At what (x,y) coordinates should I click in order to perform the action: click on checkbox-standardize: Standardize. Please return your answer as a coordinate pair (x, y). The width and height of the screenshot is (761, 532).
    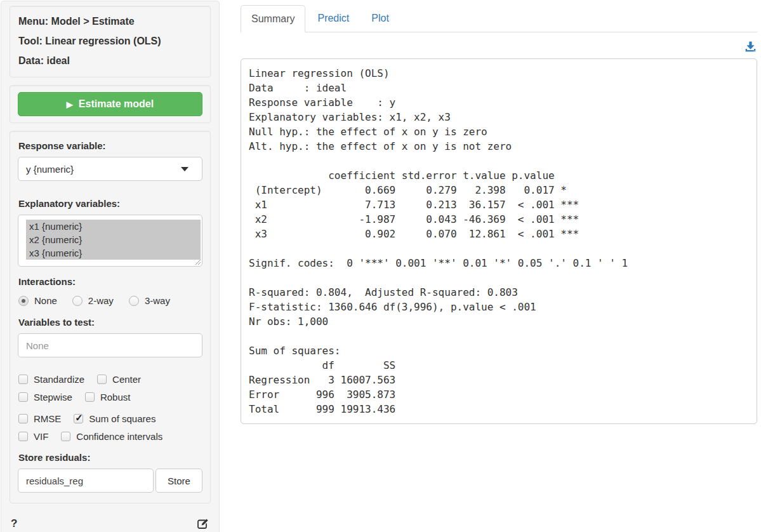
    Looking at the image, I should click on (51, 380).